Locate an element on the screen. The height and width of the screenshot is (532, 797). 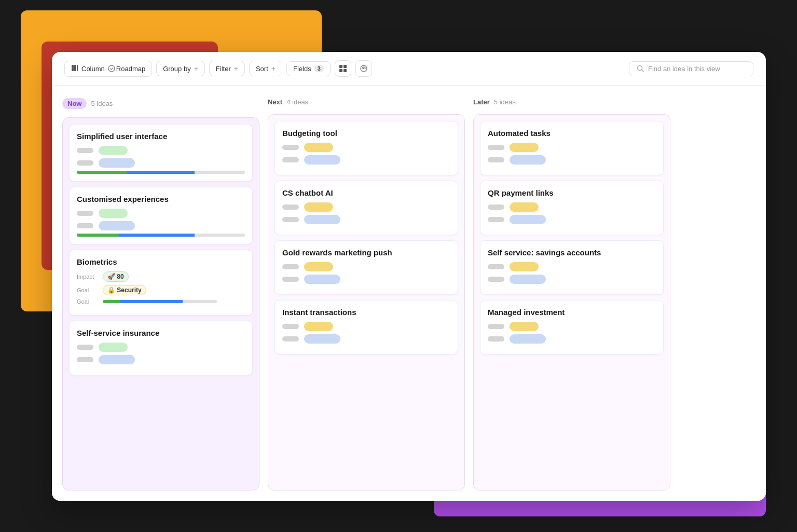
column-icon is located at coordinates (75, 69).